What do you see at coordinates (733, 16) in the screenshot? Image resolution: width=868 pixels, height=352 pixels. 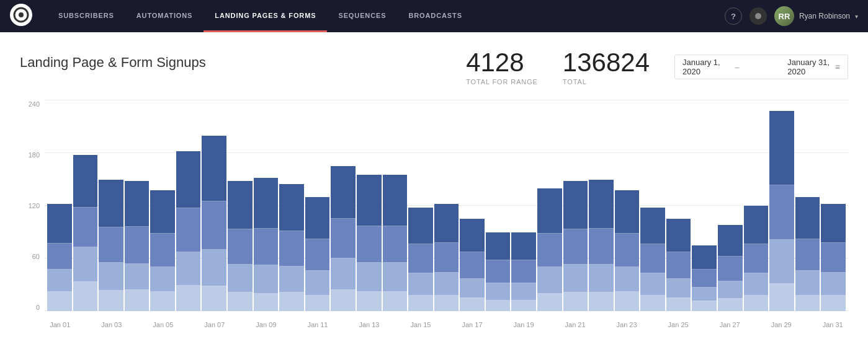 I see `help-button: ?` at bounding box center [733, 16].